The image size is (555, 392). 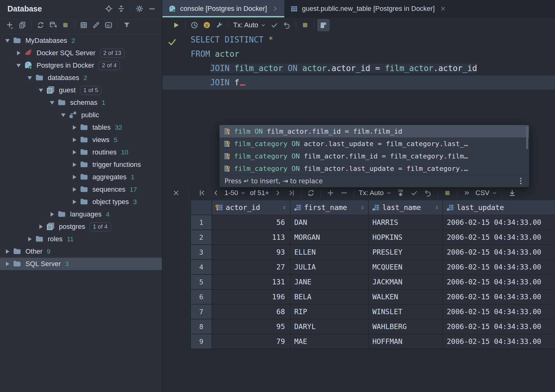 What do you see at coordinates (414, 193) in the screenshot?
I see `commit-button` at bounding box center [414, 193].